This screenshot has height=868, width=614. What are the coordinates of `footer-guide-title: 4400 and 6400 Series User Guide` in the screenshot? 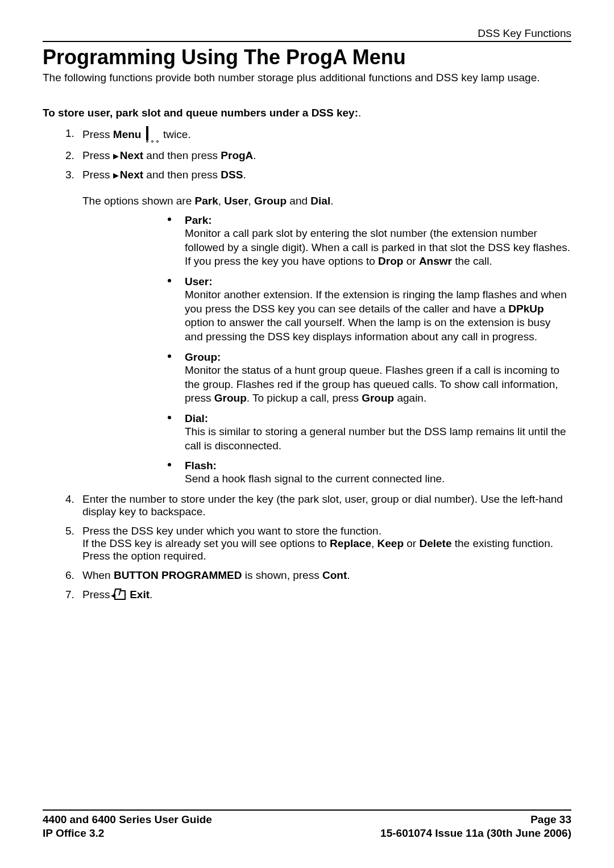 It's located at (127, 820).